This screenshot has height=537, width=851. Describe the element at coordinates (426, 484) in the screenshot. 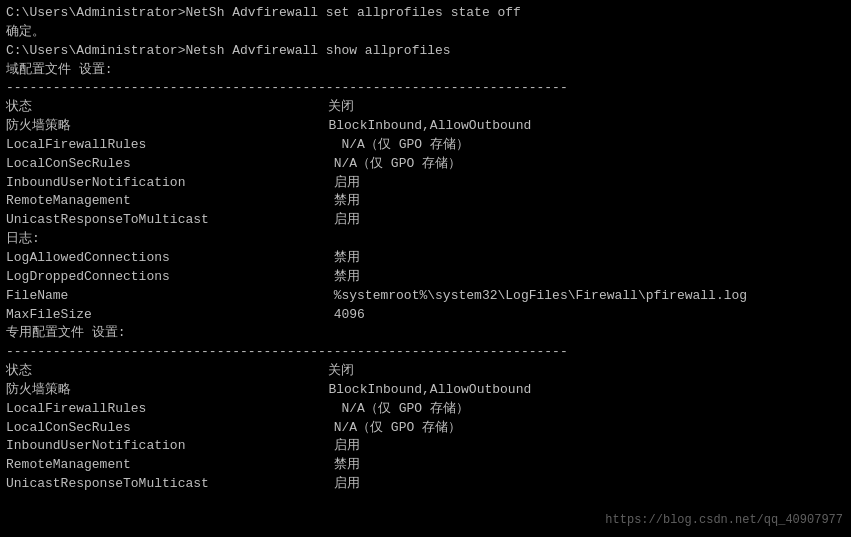

I see `terminal-line-urtm2: UnicastResponseToMulticast 启用` at that location.